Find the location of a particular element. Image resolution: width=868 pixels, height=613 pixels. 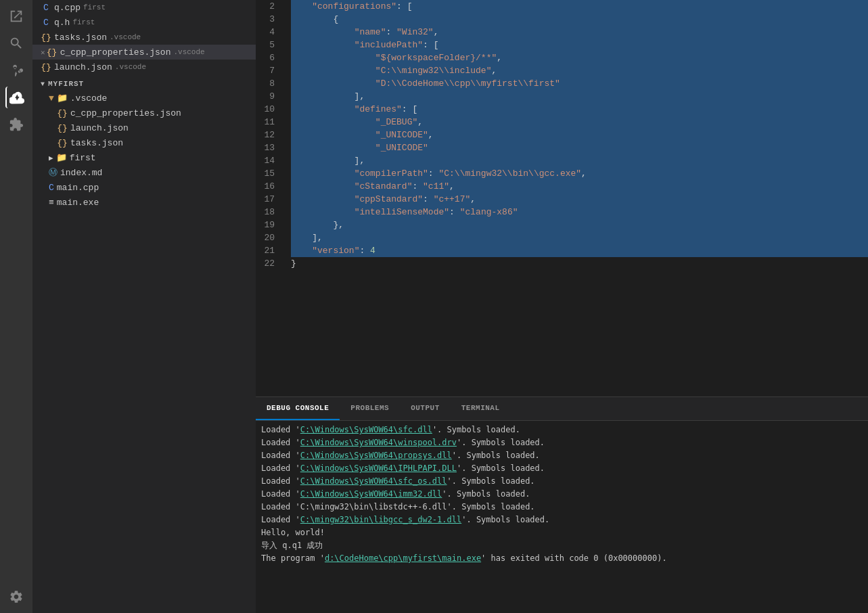

ln-8: 8 is located at coordinates (268, 84).